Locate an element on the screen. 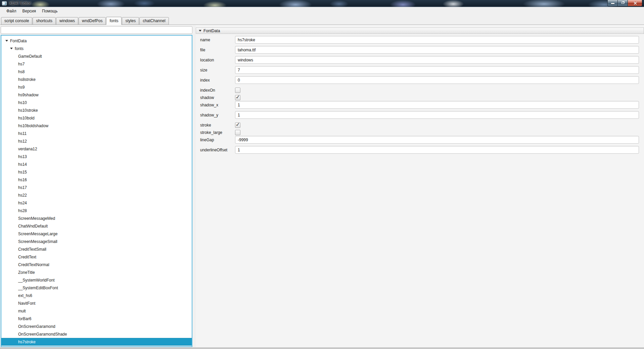 This screenshot has width=644, height=349. close-button is located at coordinates (635, 3).